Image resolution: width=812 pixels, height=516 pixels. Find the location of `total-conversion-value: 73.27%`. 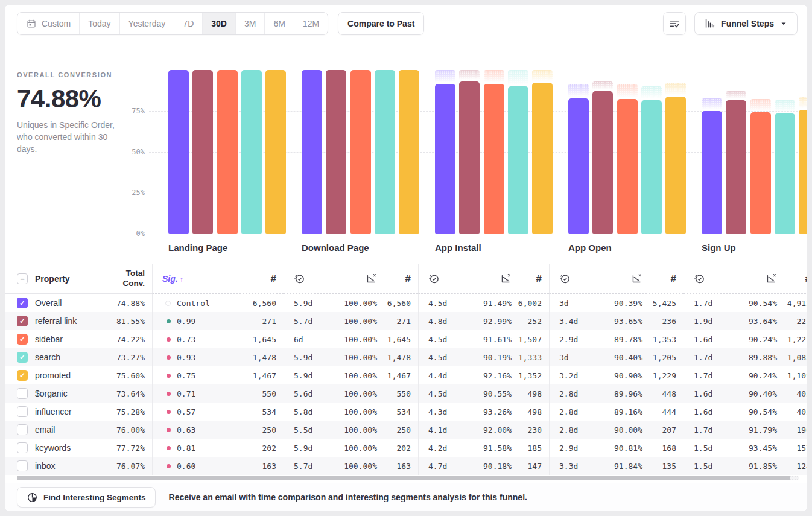

total-conversion-value: 73.27% is located at coordinates (130, 357).